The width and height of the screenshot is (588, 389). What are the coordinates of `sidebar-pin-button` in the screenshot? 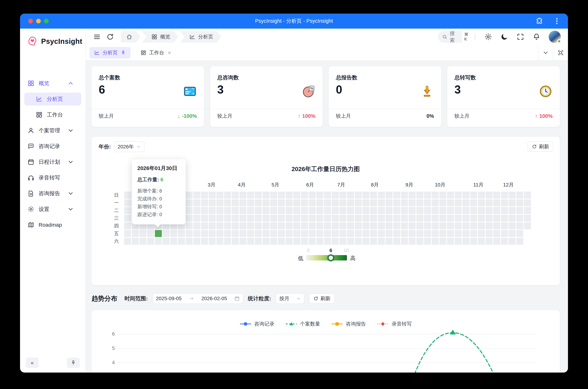 It's located at (73, 363).